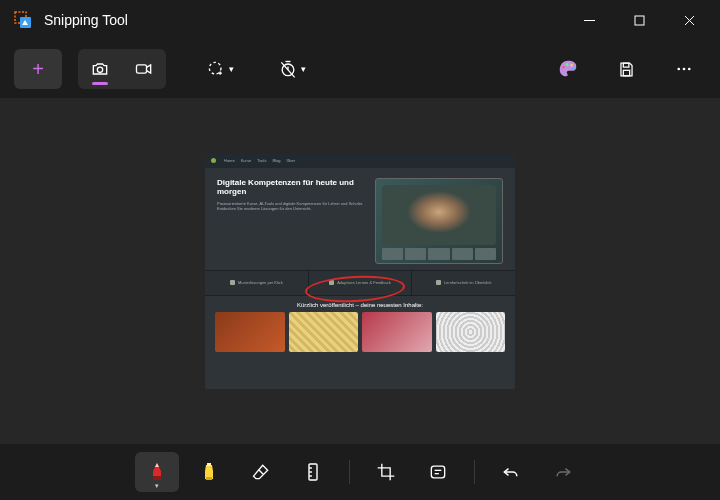  I want to click on hero-title: Digitale Kompetenzen für heute und morge…, so click(292, 188).